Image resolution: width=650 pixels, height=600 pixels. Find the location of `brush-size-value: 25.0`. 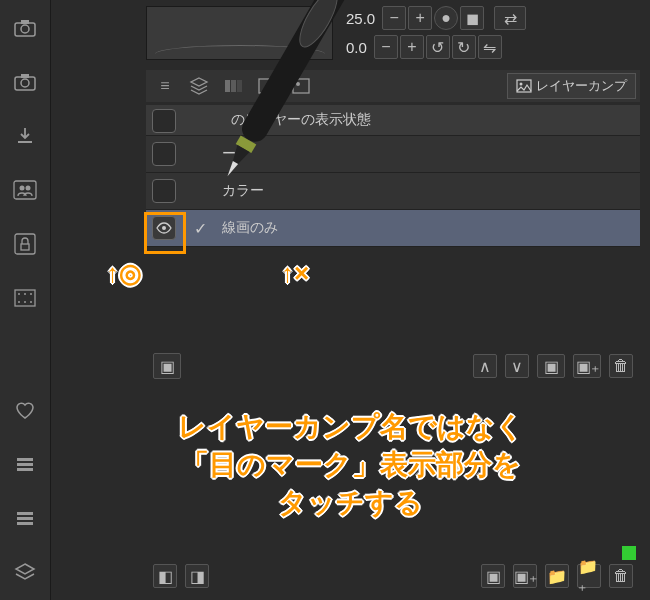

brush-size-value: 25.0 is located at coordinates (360, 18).